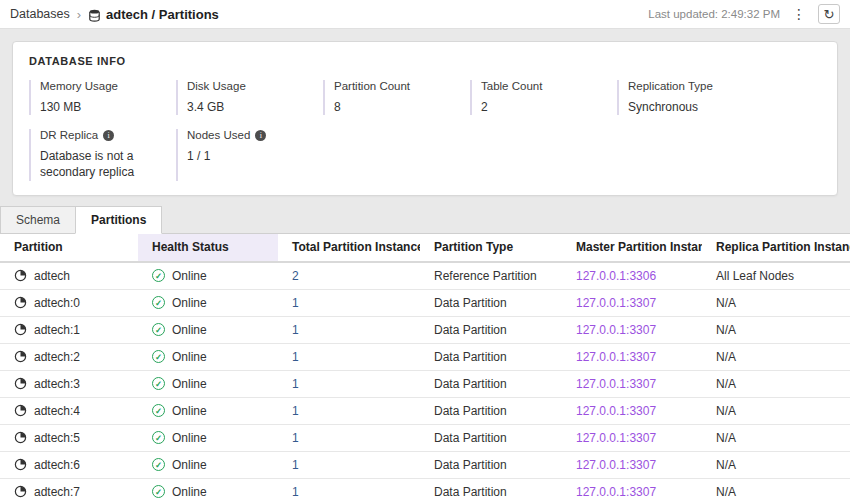 The width and height of the screenshot is (850, 502). What do you see at coordinates (57, 303) in the screenshot?
I see `partition-name: adtech:0` at bounding box center [57, 303].